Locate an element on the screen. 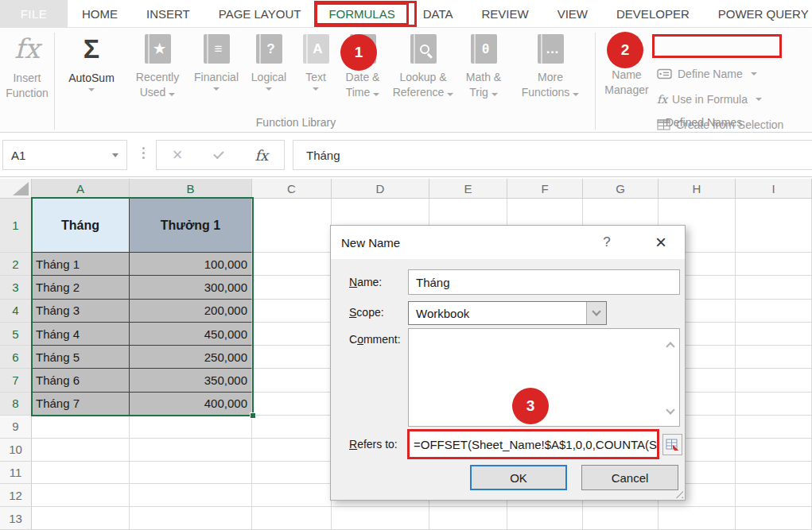  cell-C5 is located at coordinates (292, 334).